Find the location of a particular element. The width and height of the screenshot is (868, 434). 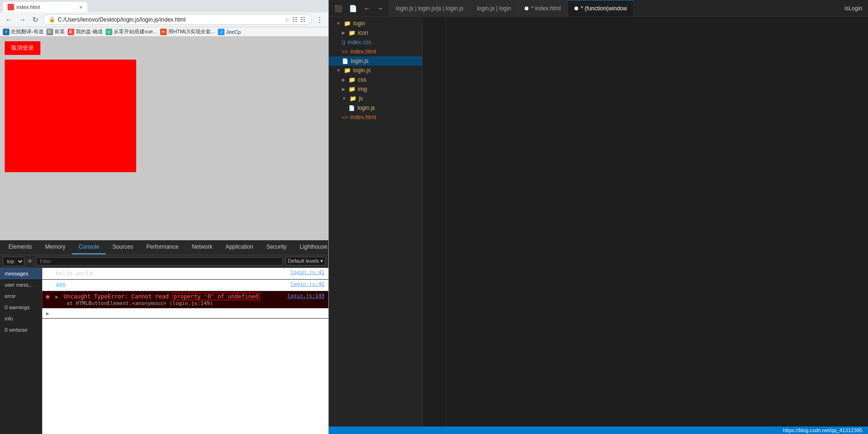

tab-elements: Elements is located at coordinates (20, 247).